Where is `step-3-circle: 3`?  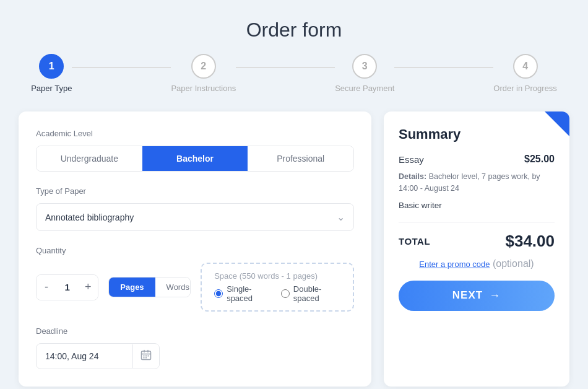
step-3-circle: 3 is located at coordinates (365, 66).